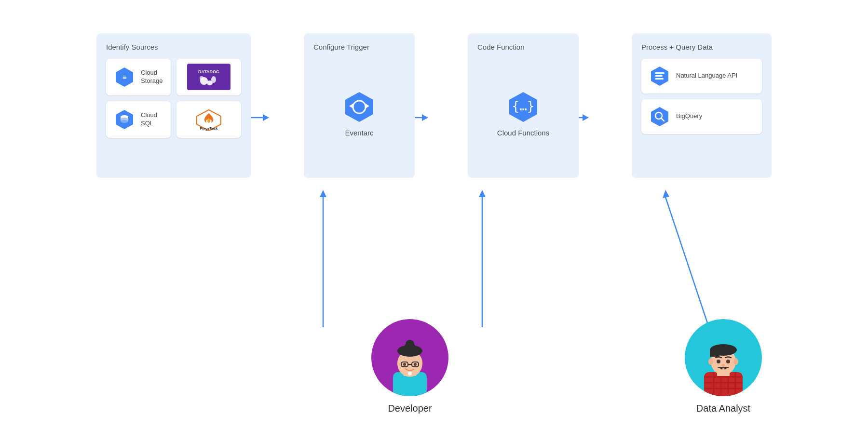 The width and height of the screenshot is (868, 442). I want to click on eventarc-container: Eventarc, so click(359, 114).